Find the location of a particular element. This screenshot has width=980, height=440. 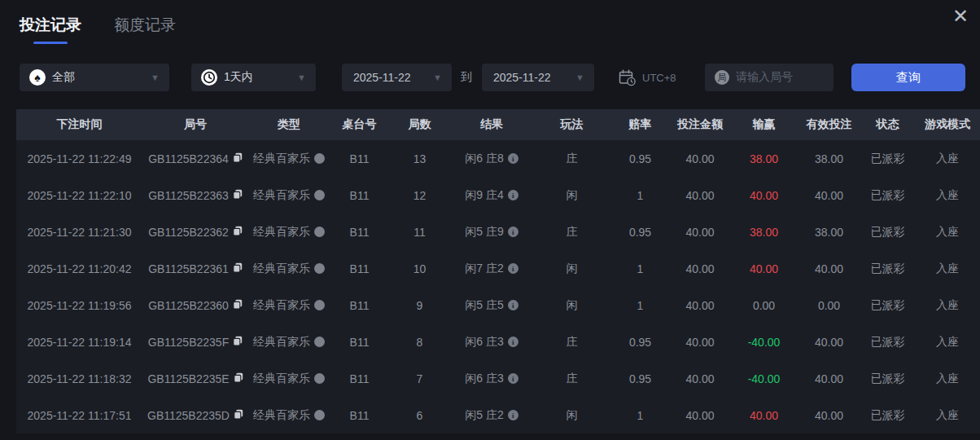

cell-round-id: GB1125B22362 is located at coordinates (195, 232).